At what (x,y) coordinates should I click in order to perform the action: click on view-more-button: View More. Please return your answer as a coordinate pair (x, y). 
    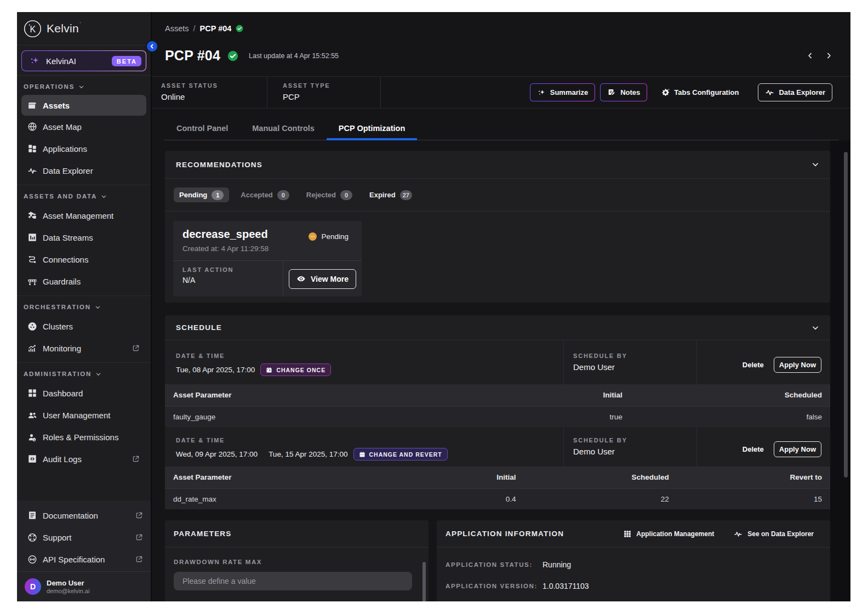
    Looking at the image, I should click on (322, 279).